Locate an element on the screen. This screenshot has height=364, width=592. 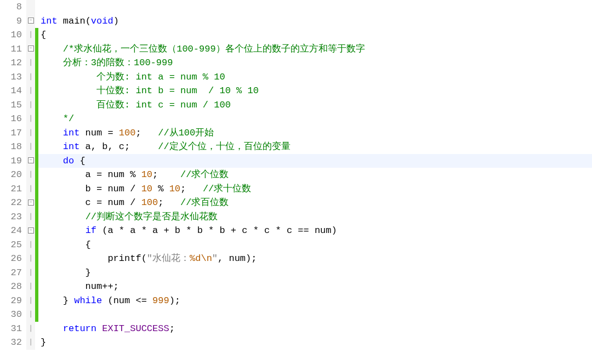
token-comment: //求个位数 is located at coordinates (204, 174).